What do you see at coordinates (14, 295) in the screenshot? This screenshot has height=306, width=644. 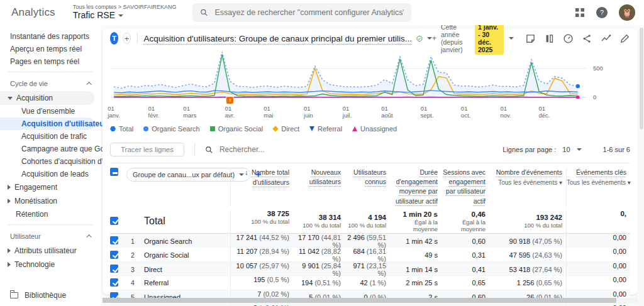 I see `library-icon` at bounding box center [14, 295].